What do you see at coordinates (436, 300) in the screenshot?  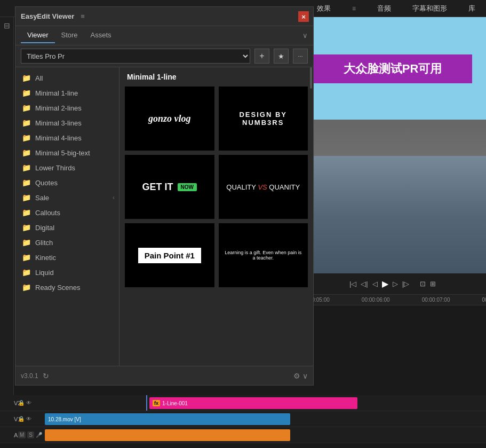 I see `ruler-mark-3: 00:00:07:00` at bounding box center [436, 300].